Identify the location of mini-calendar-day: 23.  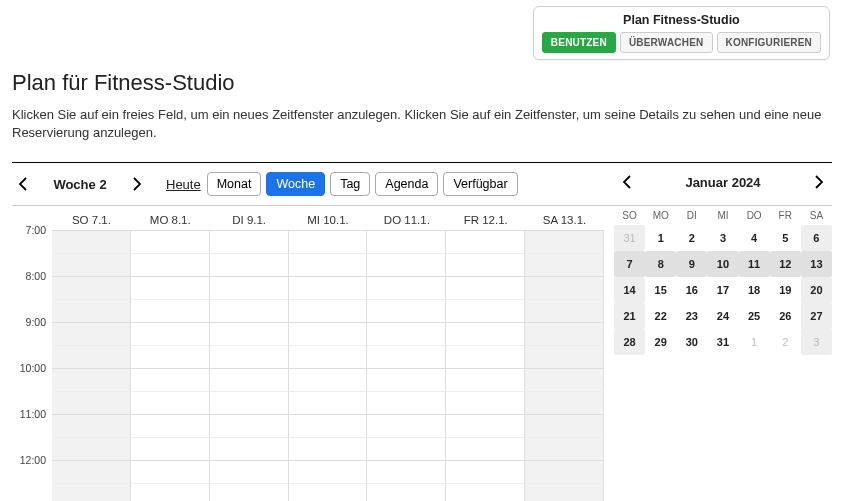
(692, 316).